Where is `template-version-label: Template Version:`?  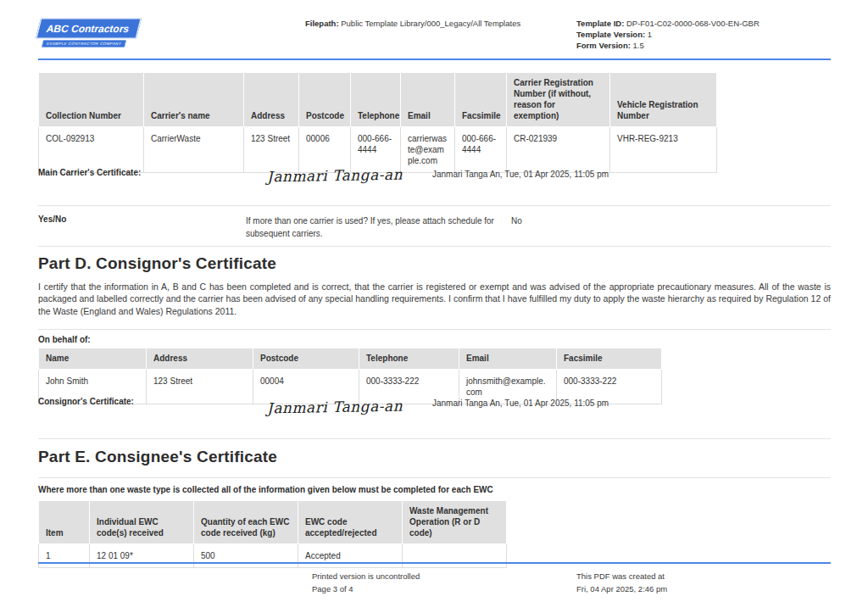 template-version-label: Template Version: is located at coordinates (610, 34).